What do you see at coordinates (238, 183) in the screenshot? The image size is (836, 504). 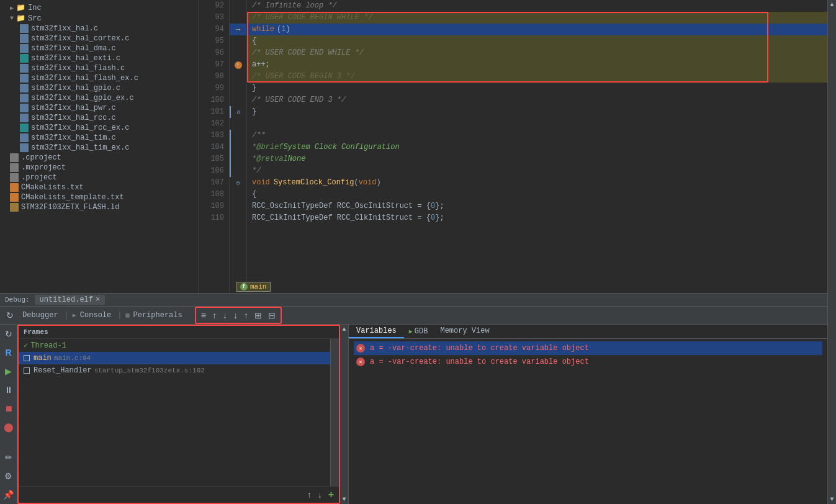 I see `collapse-btn2: ⊖` at bounding box center [238, 183].